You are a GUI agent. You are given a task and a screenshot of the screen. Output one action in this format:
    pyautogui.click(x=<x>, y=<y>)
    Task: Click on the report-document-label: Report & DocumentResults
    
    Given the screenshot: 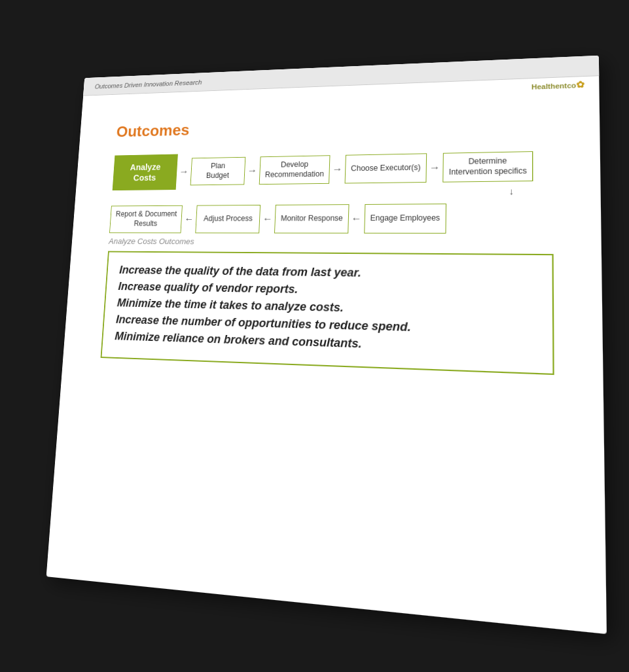 What is the action you would take?
    pyautogui.click(x=145, y=219)
    